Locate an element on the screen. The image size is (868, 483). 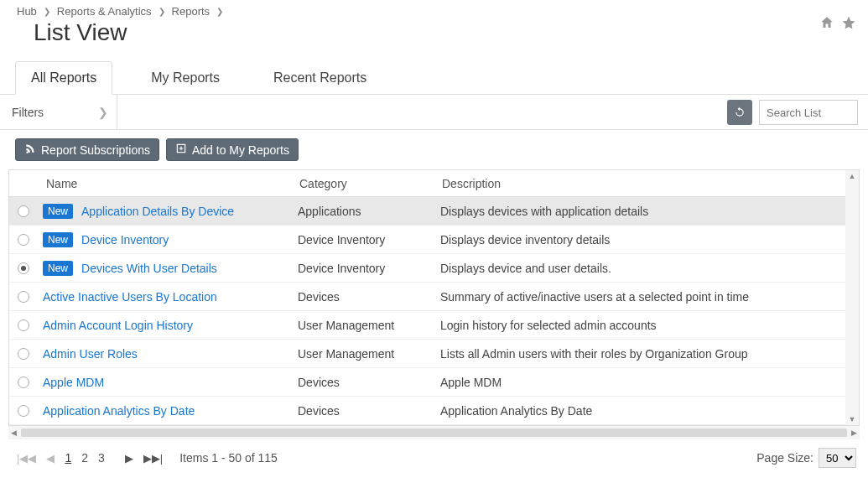
description-cell: Apple MDM is located at coordinates (649, 382).